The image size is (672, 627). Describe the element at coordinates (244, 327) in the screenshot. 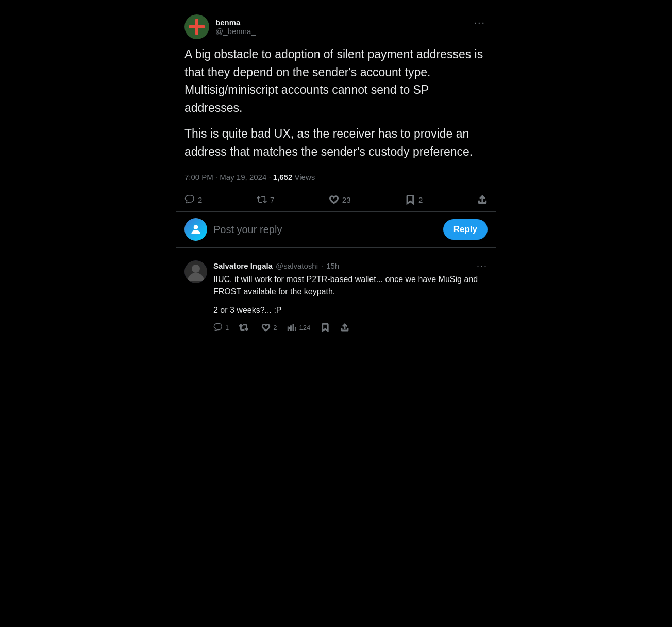

I see `comment-retweet-icon` at that location.